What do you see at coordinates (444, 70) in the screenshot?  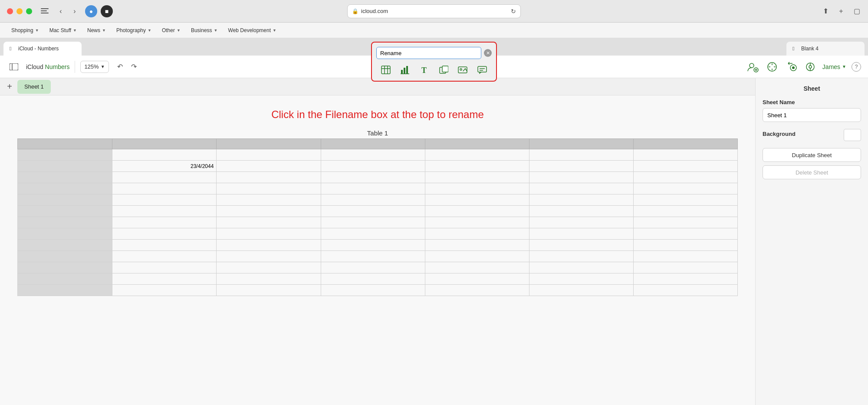 I see `shape-icon` at bounding box center [444, 70].